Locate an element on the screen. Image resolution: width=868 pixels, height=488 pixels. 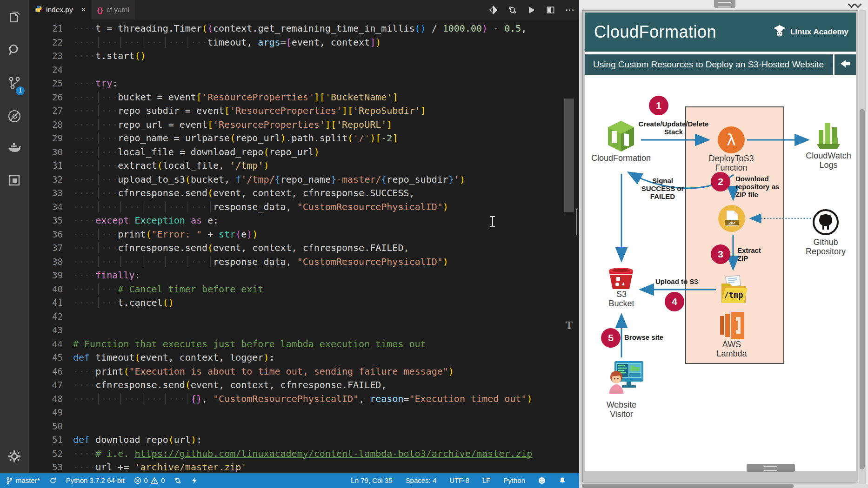
line-number: 25 is located at coordinates (51, 84).